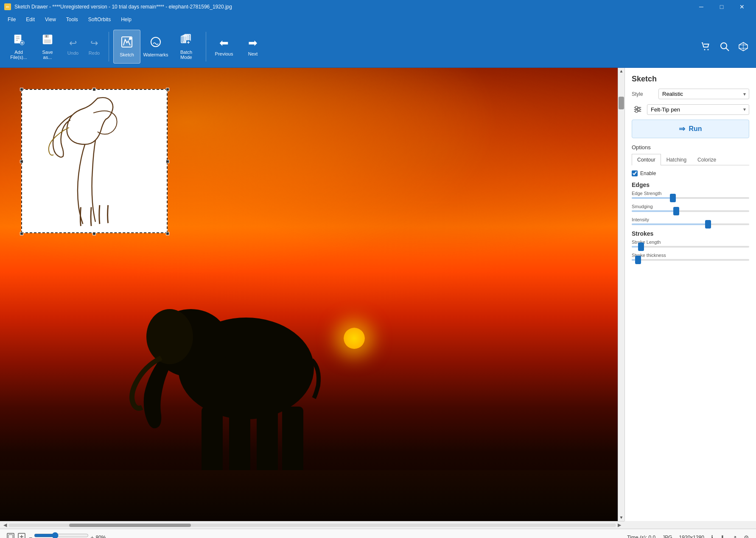 Image resolution: width=756 pixels, height=538 pixels. Describe the element at coordinates (378, 20) in the screenshot. I see `menu-bar: File Edit View Tools SoftOrbits Help` at that location.